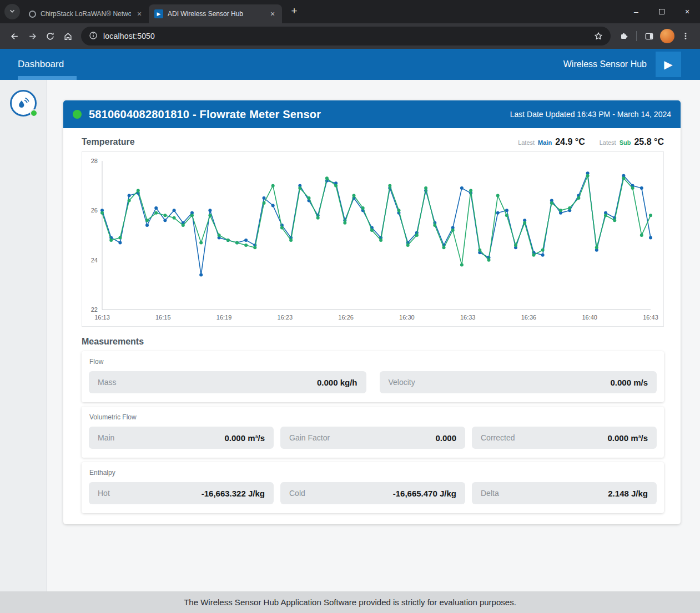  What do you see at coordinates (23, 336) in the screenshot?
I see `sidebar` at bounding box center [23, 336].